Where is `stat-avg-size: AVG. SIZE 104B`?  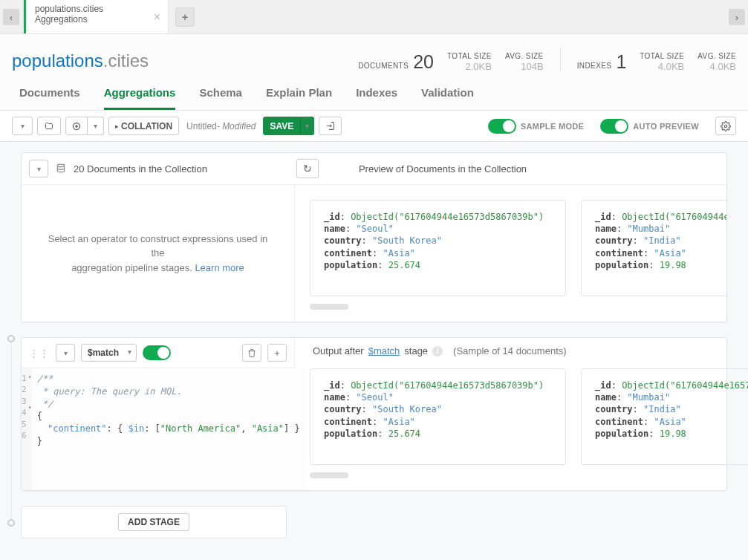
stat-avg-size: AVG. SIZE 104B is located at coordinates (524, 62).